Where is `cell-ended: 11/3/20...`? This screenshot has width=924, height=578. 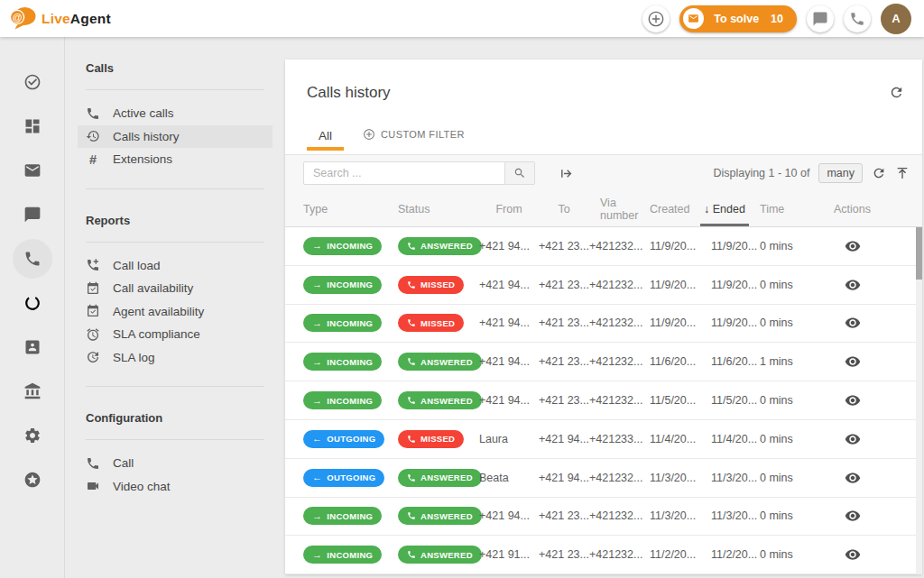
cell-ended: 11/3/20... is located at coordinates (725, 516).